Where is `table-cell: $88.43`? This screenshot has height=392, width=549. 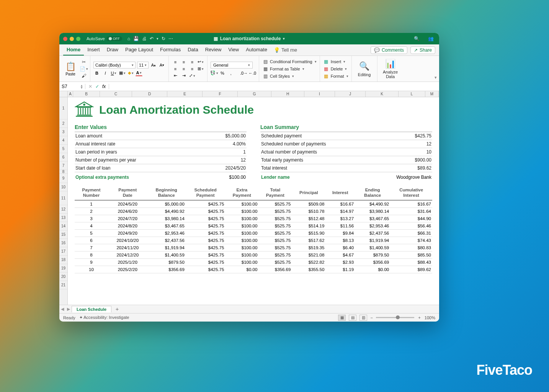 table-cell: $88.43 is located at coordinates (411, 262).